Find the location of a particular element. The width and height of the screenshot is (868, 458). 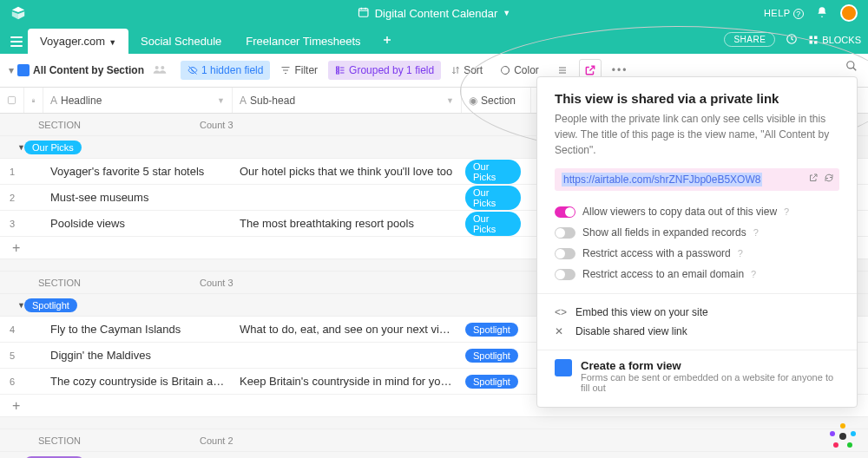

cell-subhead: Our hotel picks that we think you'll lov… is located at coordinates (347, 172).